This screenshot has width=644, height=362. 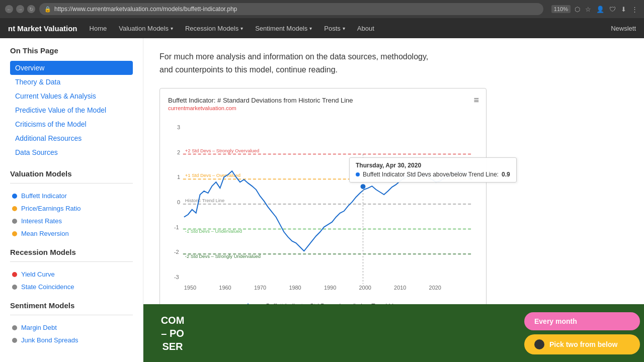 I want to click on cta-buttons: Every month Pick two from below, so click(x=582, y=333).